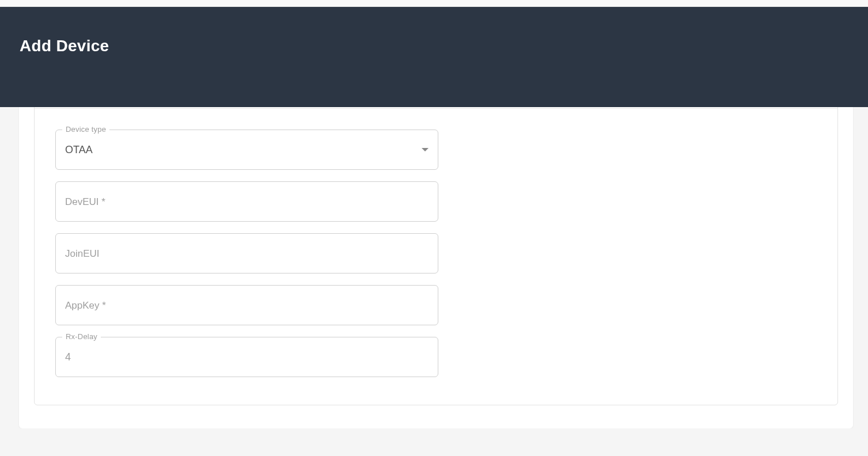 The image size is (868, 456). Describe the element at coordinates (247, 202) in the screenshot. I see `deveui-input` at that location.